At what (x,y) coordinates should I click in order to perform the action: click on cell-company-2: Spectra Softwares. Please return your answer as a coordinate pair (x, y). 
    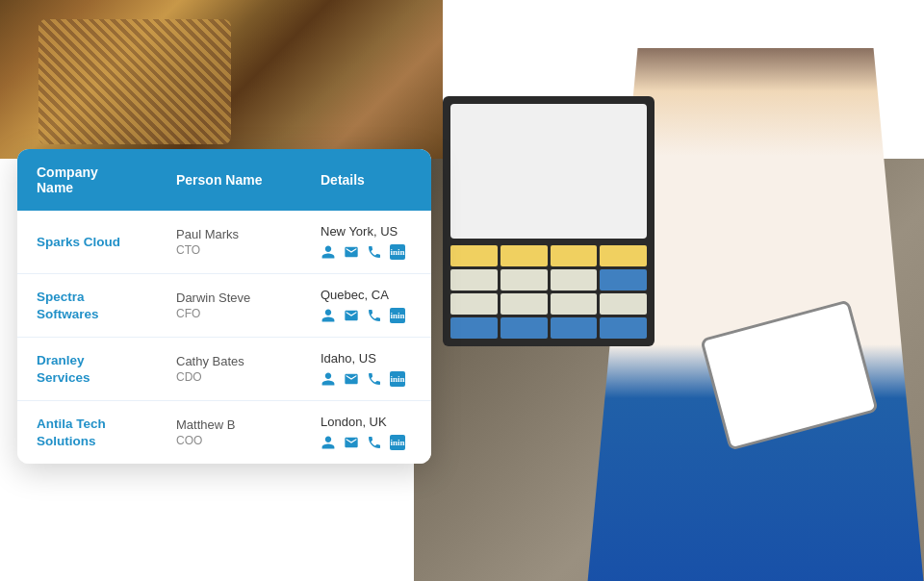
    Looking at the image, I should click on (87, 306).